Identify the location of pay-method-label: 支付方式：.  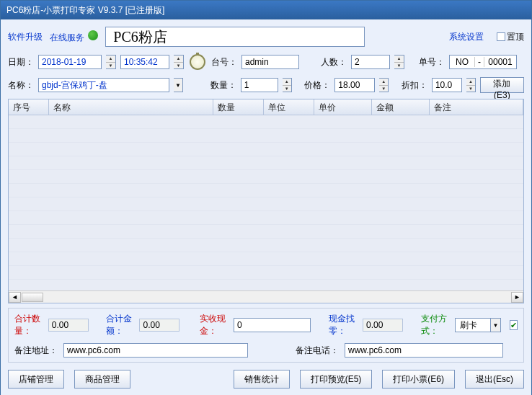
(435, 325).